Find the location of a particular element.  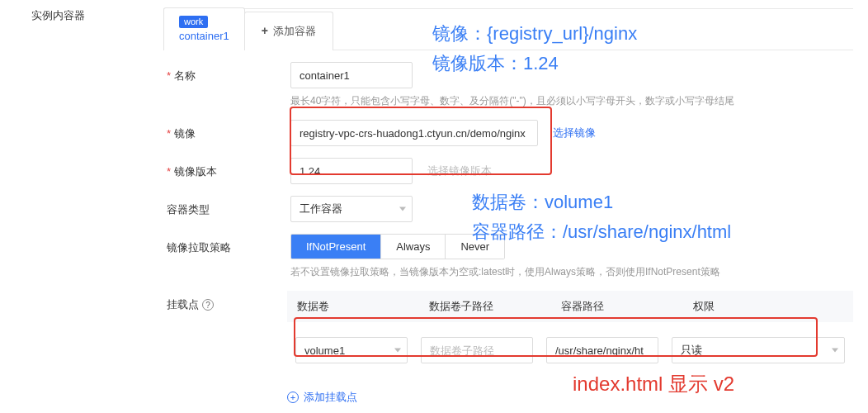

label-pull-policy: 镜像拉取策略 is located at coordinates (227, 244).